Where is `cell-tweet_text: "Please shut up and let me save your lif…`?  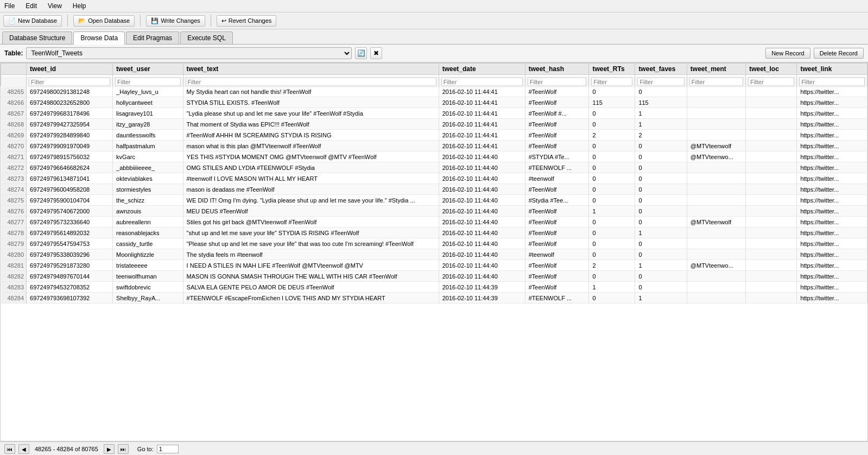 cell-tweet_text: "Please shut up and let me save your lif… is located at coordinates (311, 244).